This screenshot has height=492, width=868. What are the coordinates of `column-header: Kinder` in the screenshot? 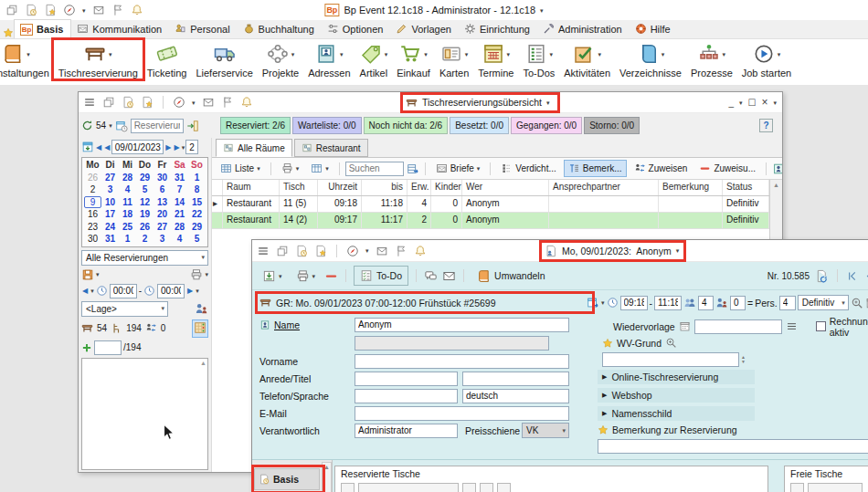 It's located at (447, 188).